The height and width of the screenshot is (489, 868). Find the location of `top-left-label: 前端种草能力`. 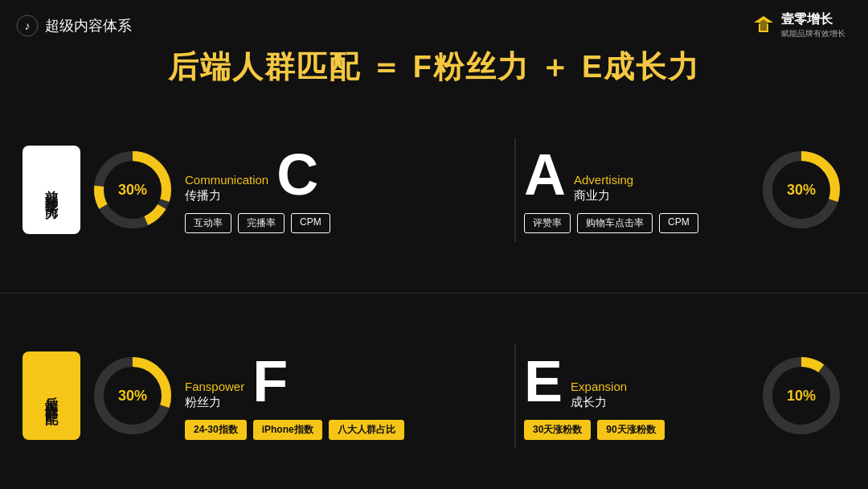

top-left-label: 前端种草能力 is located at coordinates (51, 190).